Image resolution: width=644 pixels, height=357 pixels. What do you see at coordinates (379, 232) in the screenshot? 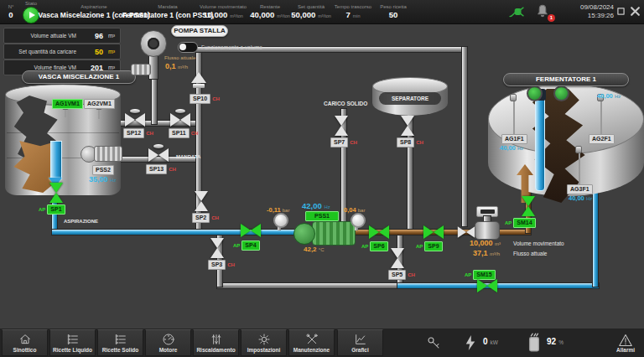
I see `valve-sp6` at bounding box center [379, 232].